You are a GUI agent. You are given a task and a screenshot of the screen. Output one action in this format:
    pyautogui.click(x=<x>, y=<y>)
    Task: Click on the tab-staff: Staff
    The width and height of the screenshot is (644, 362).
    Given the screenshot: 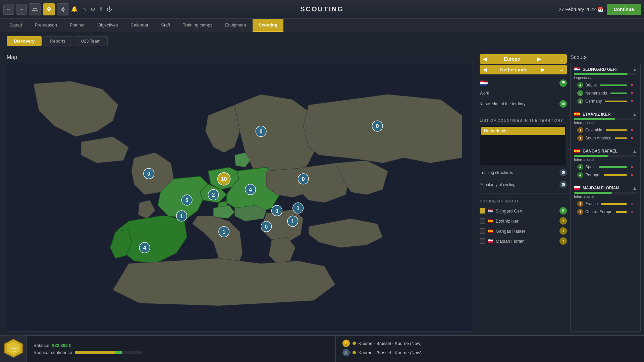 What is the action you would take?
    pyautogui.click(x=166, y=25)
    